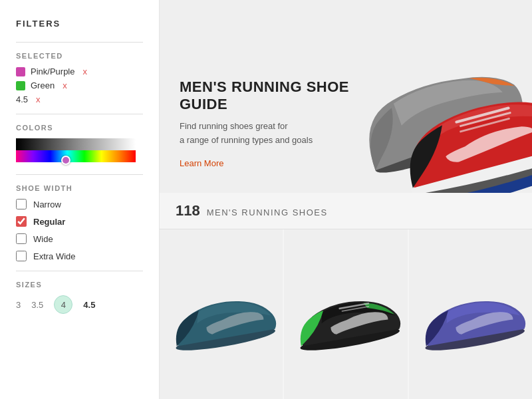  What do you see at coordinates (80, 85) in the screenshot?
I see `selected-filters-list: Pink/Purple x Green x 4.5 x` at bounding box center [80, 85].